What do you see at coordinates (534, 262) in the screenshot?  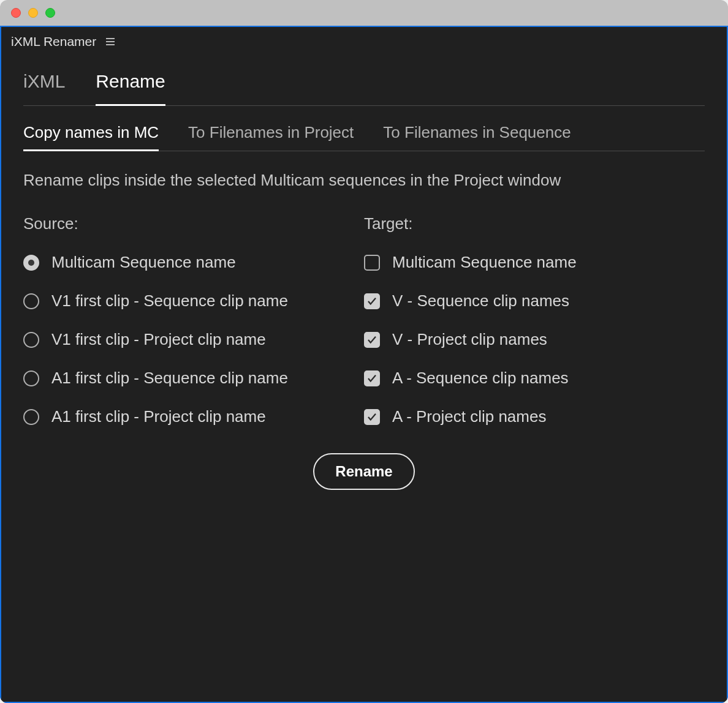 I see `target-option-mc-seq-name: Multicam Sequence name` at bounding box center [534, 262].